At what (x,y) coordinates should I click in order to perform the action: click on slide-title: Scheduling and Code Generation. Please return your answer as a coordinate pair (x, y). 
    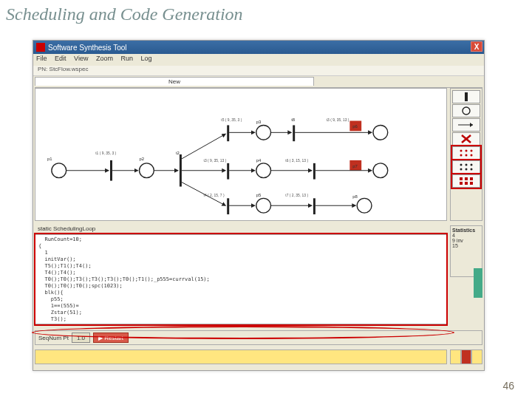
    Looking at the image, I should click on (266, 13).